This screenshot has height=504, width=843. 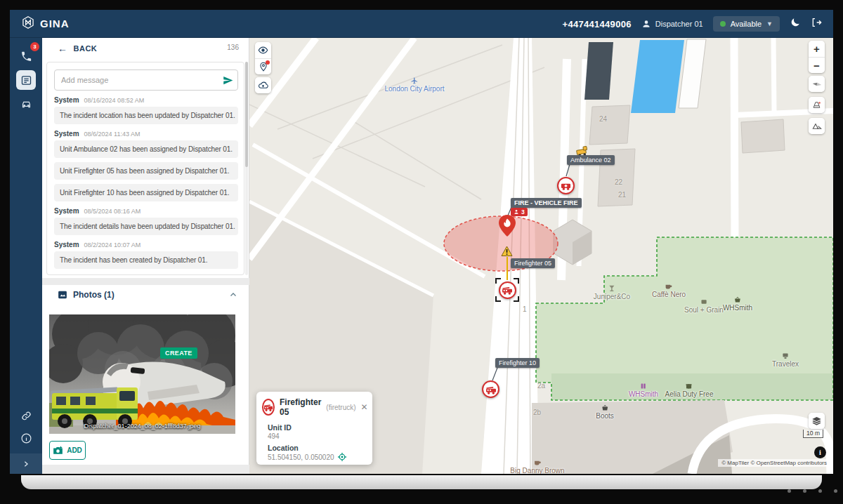 I want to click on coffee-cup-icon, so click(x=669, y=286).